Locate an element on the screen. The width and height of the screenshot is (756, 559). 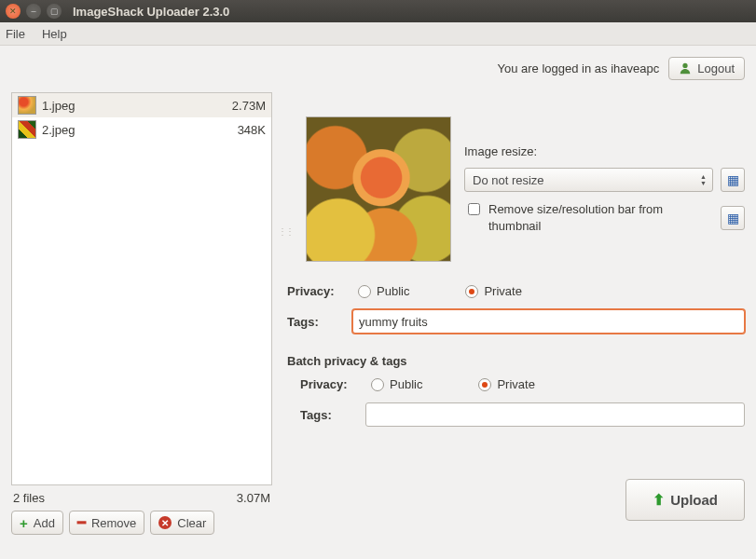
privacy-private-radio: Private is located at coordinates (493, 291).